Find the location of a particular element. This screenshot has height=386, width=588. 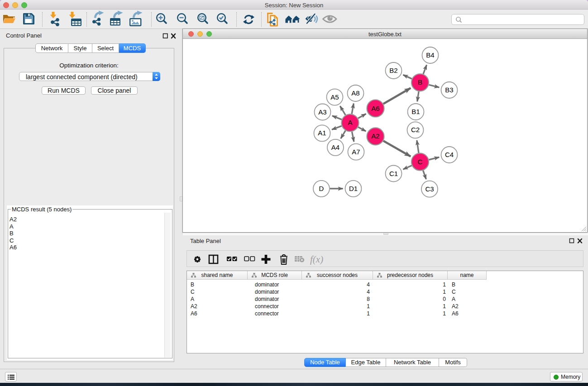

svg-text: A2 is located at coordinates (375, 136).